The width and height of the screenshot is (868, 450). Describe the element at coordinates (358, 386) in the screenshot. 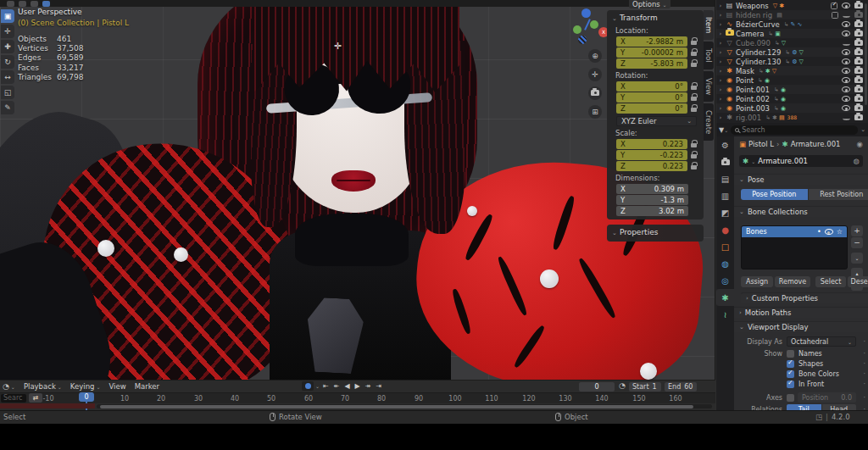

I see `play-button: ▶` at that location.